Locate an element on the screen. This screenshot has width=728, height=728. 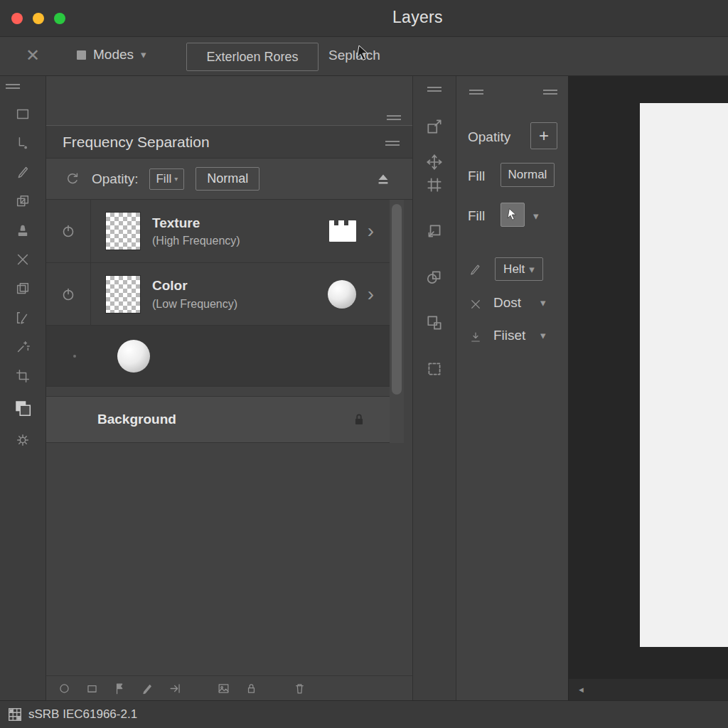
export-layer-icon is located at coordinates (434, 232).